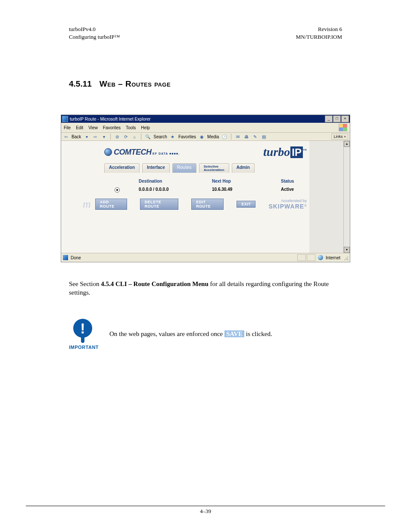  Describe the element at coordinates (142, 152) in the screenshot. I see `comtech-logo: COMTECH EF DATA ■■■■.` at that location.